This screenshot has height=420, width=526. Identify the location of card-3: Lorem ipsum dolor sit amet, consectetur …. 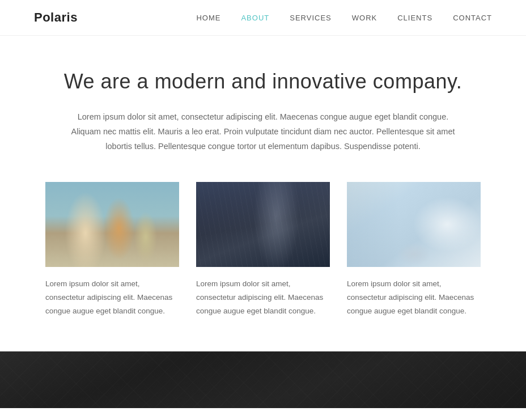
(414, 249).